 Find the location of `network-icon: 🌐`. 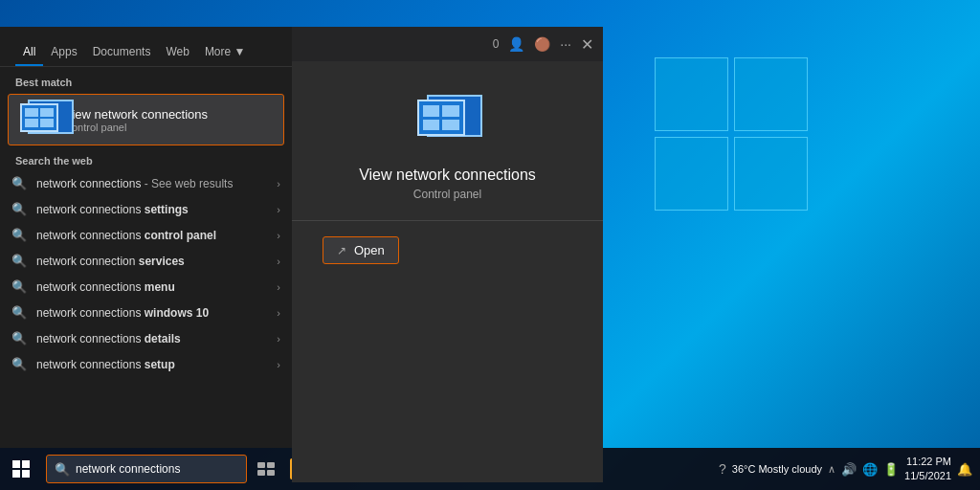

network-icon: 🌐 is located at coordinates (870, 469).